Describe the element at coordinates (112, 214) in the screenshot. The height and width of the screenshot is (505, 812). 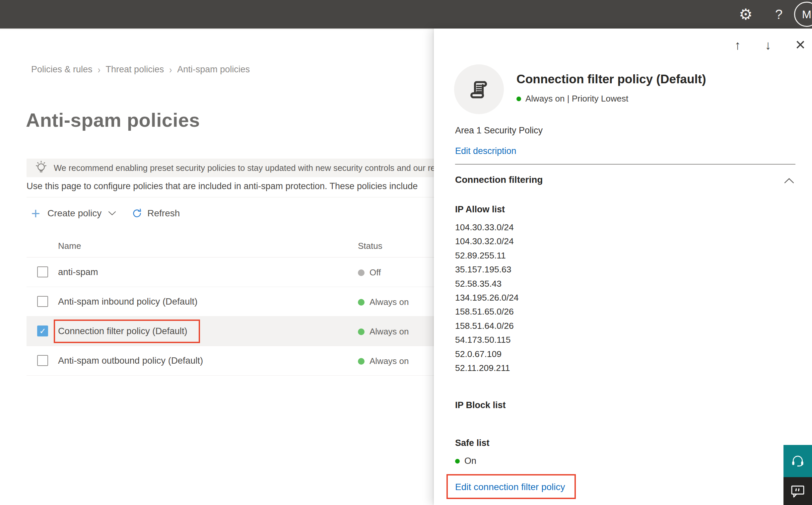
I see `chevron-down-icon` at that location.